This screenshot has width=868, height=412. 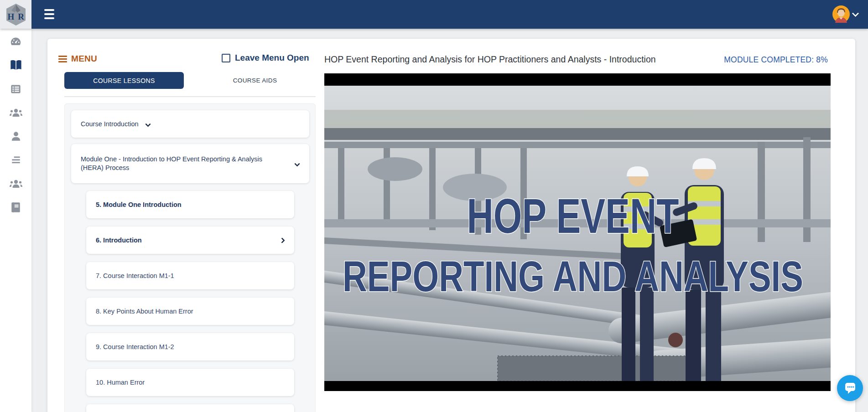 I want to click on team-icon, so click(x=16, y=113).